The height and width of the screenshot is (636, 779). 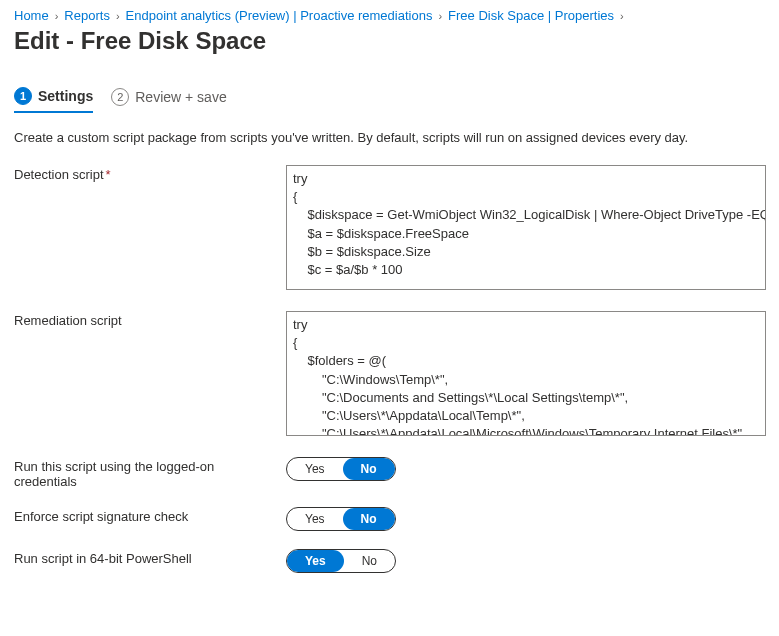 I want to click on detection-script-label: Detection script*, so click(x=144, y=174).